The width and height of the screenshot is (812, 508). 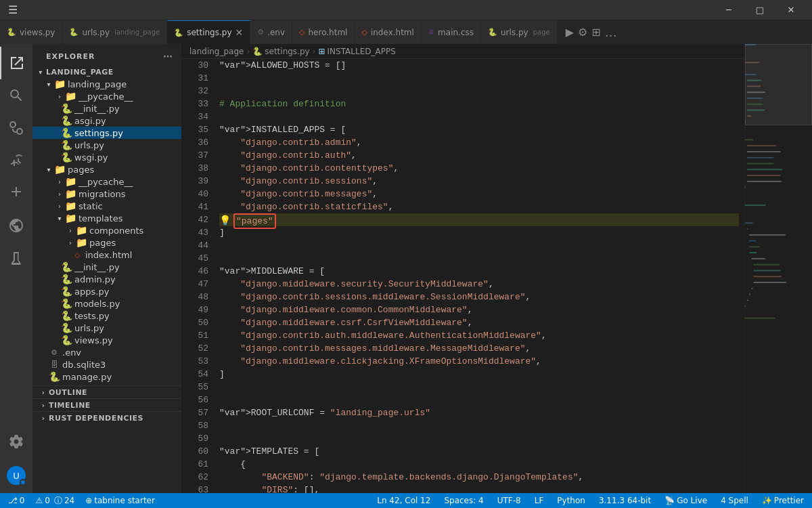 What do you see at coordinates (217, 51) in the screenshot?
I see `breadcrumb-item: landing_page` at bounding box center [217, 51].